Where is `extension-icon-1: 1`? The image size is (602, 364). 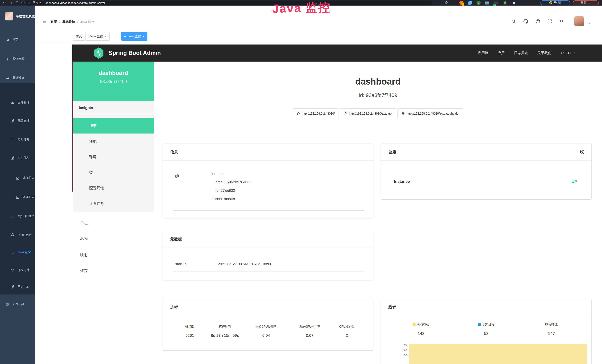
extension-icon-1: 1 is located at coordinates (461, 3).